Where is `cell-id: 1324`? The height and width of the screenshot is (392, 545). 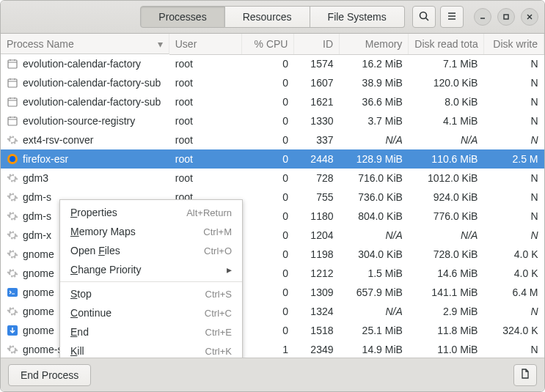
cell-id: 1324 is located at coordinates (317, 311).